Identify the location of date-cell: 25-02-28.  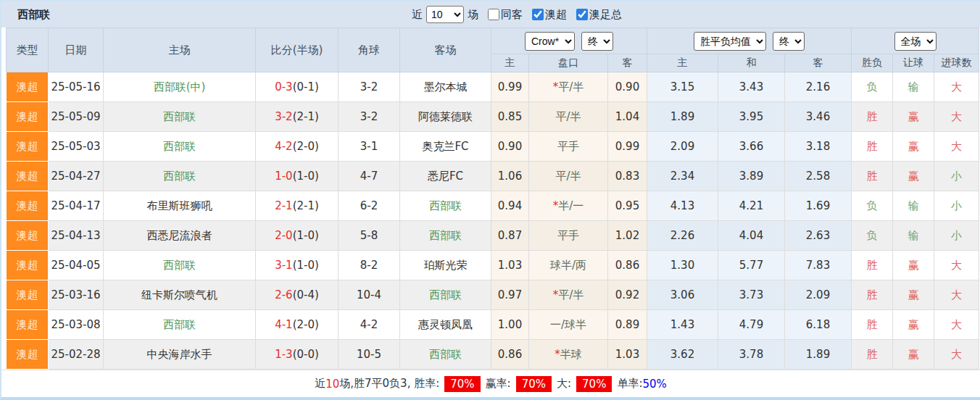
(76, 355).